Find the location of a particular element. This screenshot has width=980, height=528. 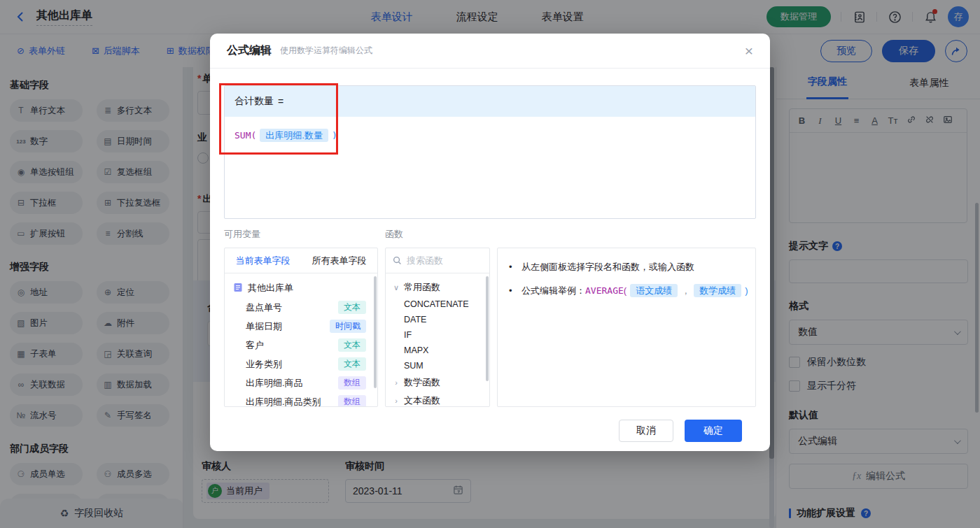

formula-editor-area: 合计数量 = SUM(出库明细.数量) is located at coordinates (490, 152).